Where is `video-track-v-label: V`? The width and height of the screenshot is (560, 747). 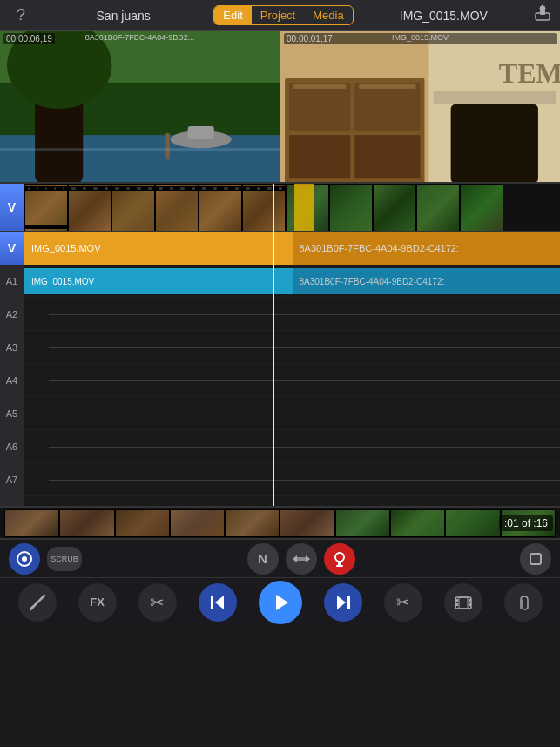
video-track-v-label: V is located at coordinates (12, 248).